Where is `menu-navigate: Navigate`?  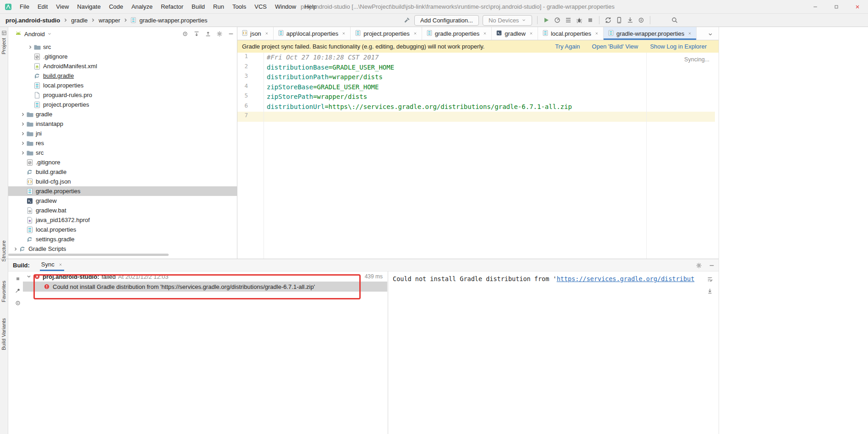
menu-navigate: Navigate is located at coordinates (89, 7).